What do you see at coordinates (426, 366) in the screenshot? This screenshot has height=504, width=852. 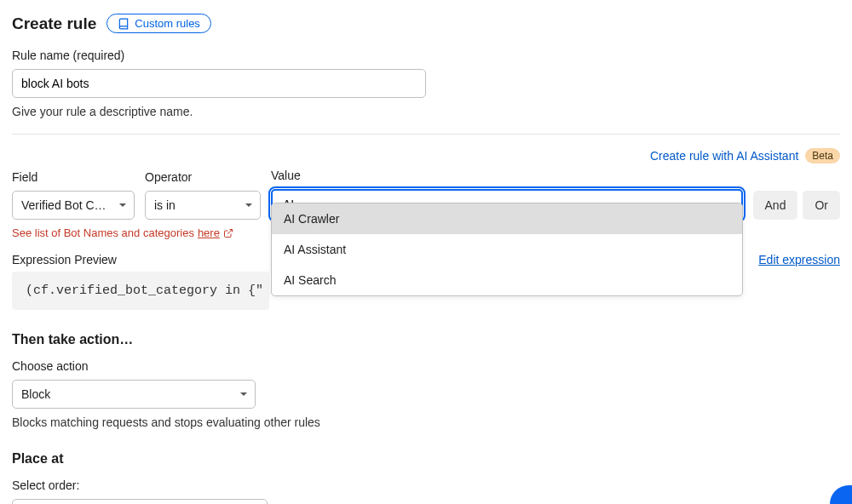 I see `choose-action-label: Choose action` at bounding box center [426, 366].